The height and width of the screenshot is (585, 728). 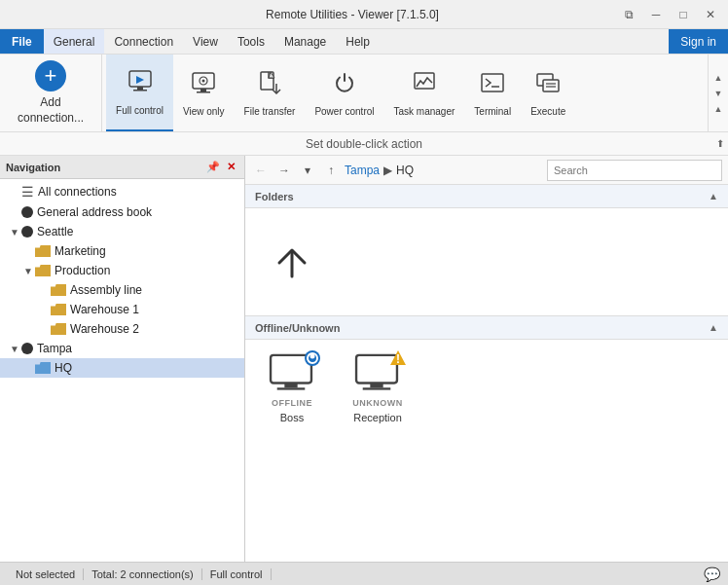 What do you see at coordinates (284, 170) in the screenshot?
I see `forward-button: →` at bounding box center [284, 170].